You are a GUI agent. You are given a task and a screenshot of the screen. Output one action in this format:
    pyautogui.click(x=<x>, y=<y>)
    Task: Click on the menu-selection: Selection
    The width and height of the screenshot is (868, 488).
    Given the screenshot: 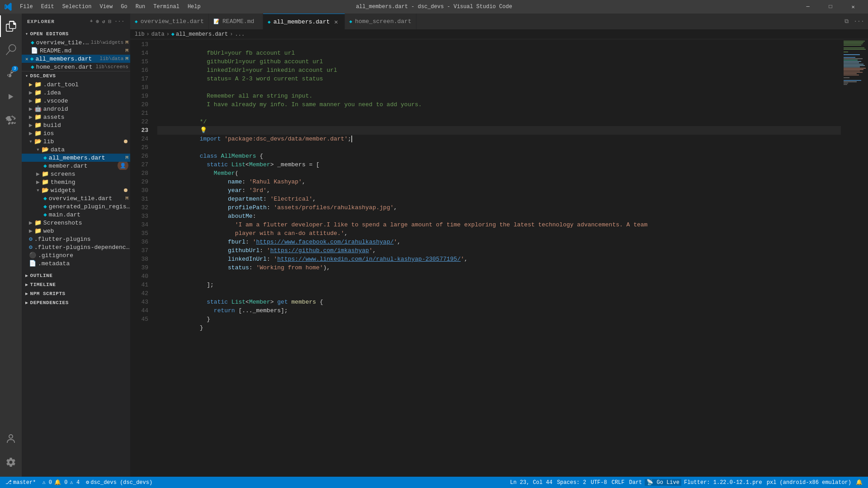 What is the action you would take?
    pyautogui.click(x=77, y=7)
    